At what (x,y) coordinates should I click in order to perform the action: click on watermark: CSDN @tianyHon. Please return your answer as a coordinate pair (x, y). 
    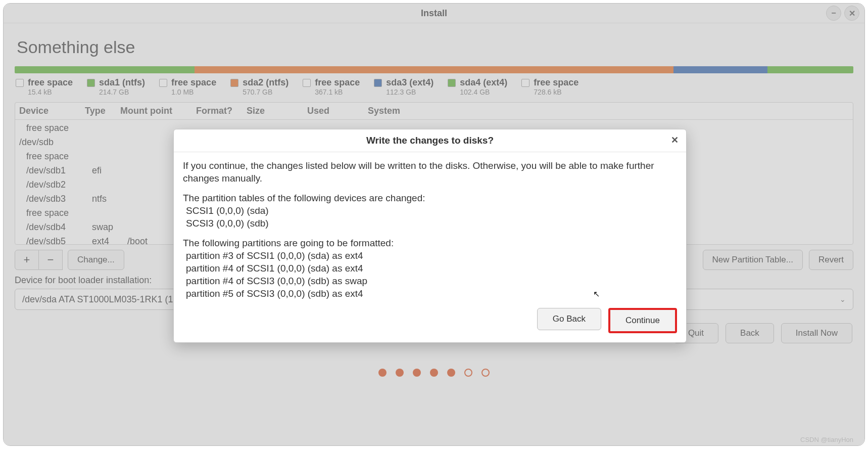
    Looking at the image, I should click on (827, 440).